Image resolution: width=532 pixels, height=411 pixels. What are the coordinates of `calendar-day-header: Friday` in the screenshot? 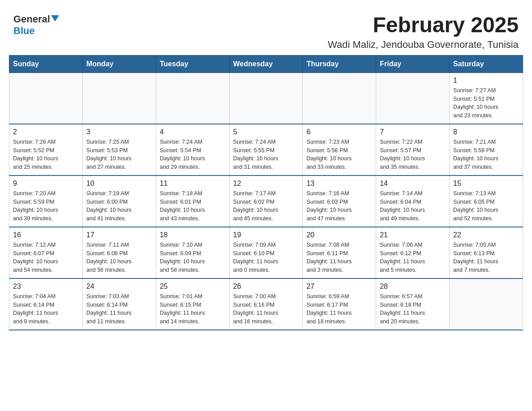 It's located at (413, 64).